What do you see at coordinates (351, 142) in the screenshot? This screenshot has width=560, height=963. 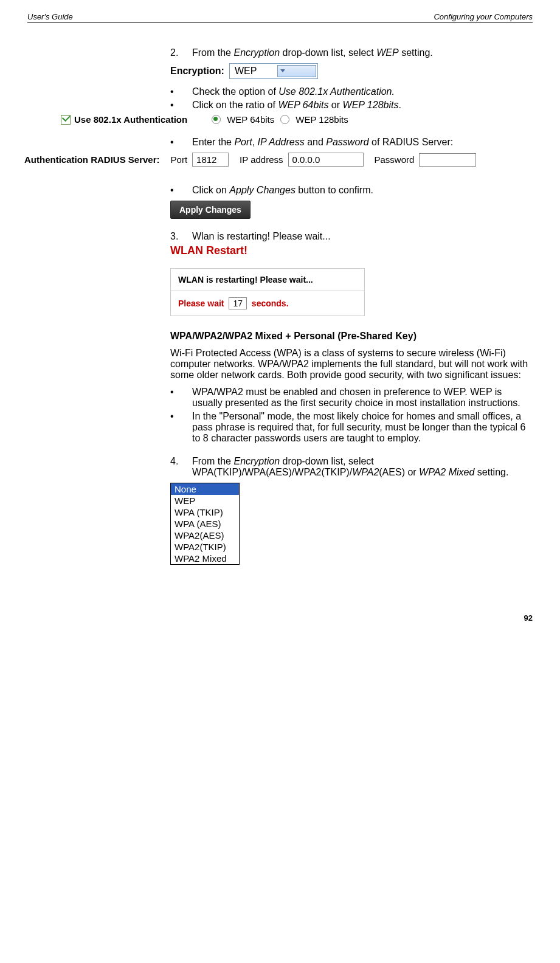 I see `bullet-radius: Enter the Port, IP Address and Password …` at bounding box center [351, 142].